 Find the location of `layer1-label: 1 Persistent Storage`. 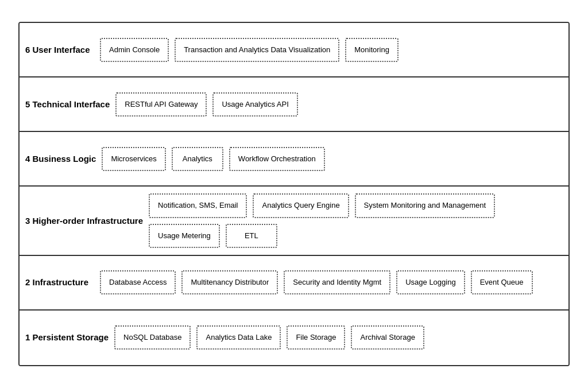

layer1-label: 1 Persistent Storage is located at coordinates (70, 337).